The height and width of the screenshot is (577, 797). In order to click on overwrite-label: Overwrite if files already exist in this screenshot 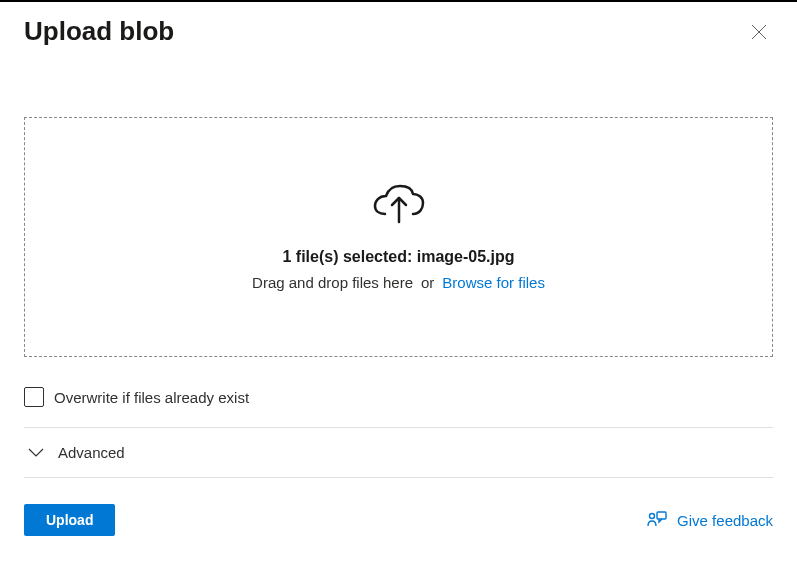, I will do `click(152, 398)`.